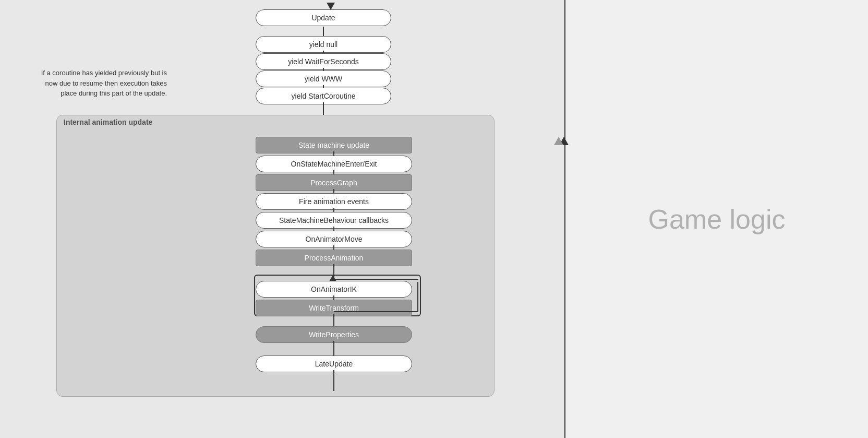 The image size is (868, 438). I want to click on line8, so click(334, 191).